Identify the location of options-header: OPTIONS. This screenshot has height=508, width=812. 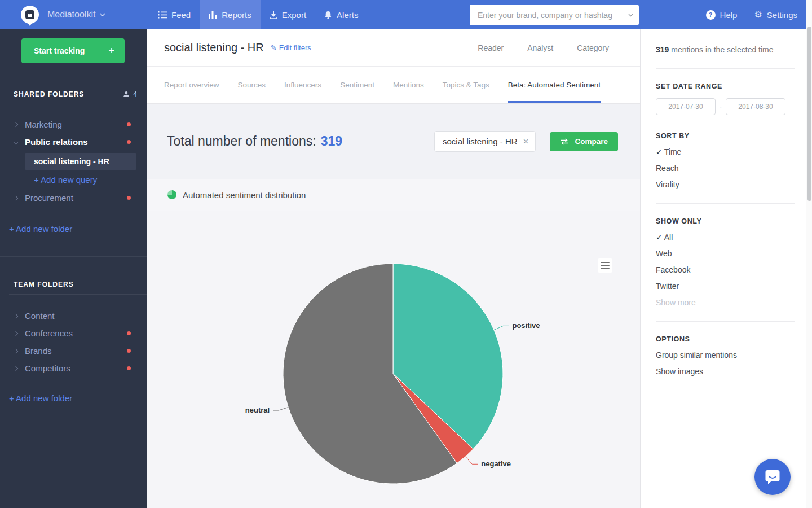
(731, 339).